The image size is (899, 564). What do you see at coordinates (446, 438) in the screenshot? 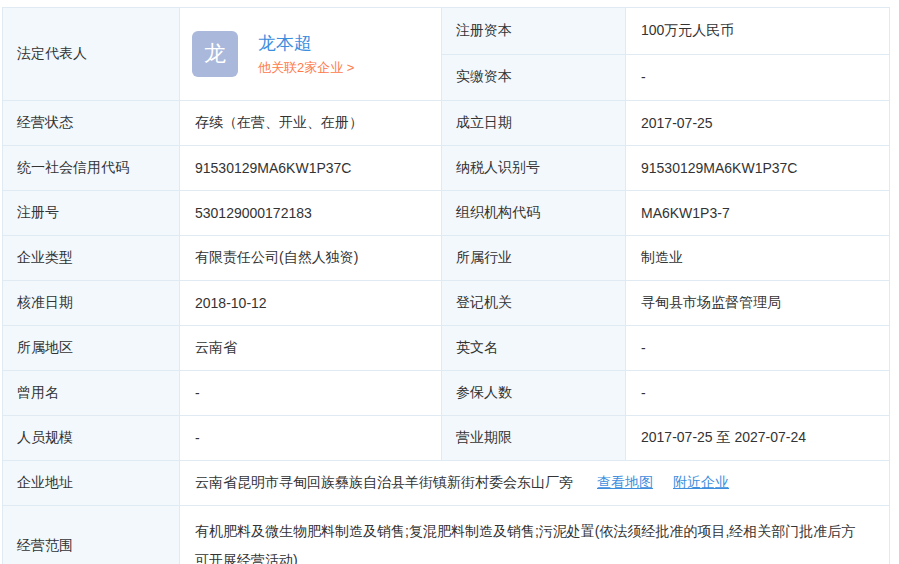
I see `table-row: 人员规模 - 营业期限 2017-07-25 至 2027-07-24` at bounding box center [446, 438].